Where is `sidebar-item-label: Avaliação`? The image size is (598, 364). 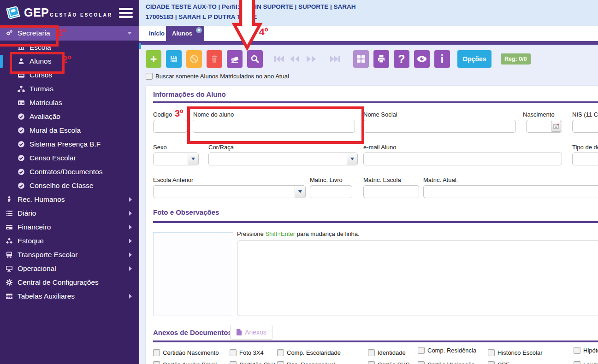
sidebar-item-label: Avaliação is located at coordinates (45, 117).